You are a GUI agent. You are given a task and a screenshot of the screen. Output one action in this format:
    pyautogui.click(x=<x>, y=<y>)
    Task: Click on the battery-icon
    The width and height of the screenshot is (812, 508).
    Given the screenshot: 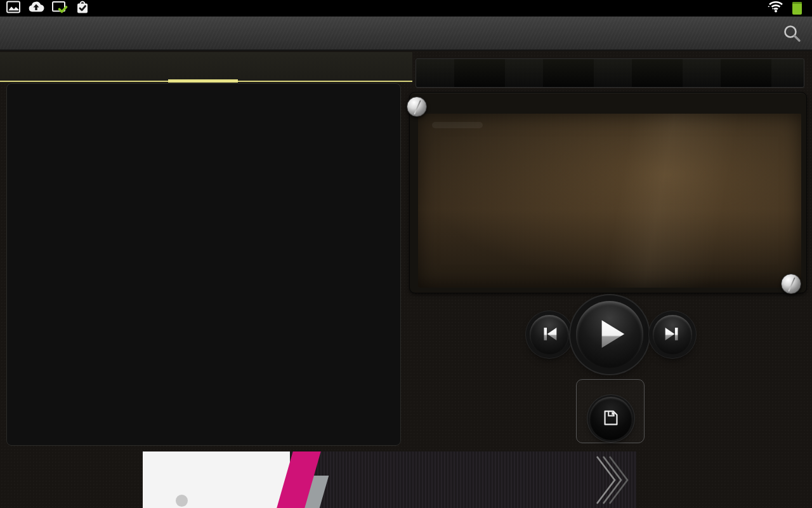 What is the action you would take?
    pyautogui.click(x=797, y=8)
    